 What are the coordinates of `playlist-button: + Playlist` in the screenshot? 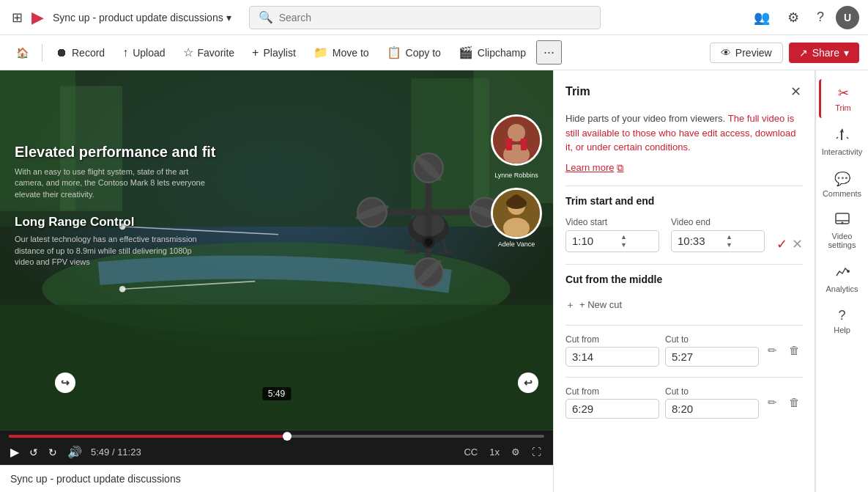 It's located at (274, 53).